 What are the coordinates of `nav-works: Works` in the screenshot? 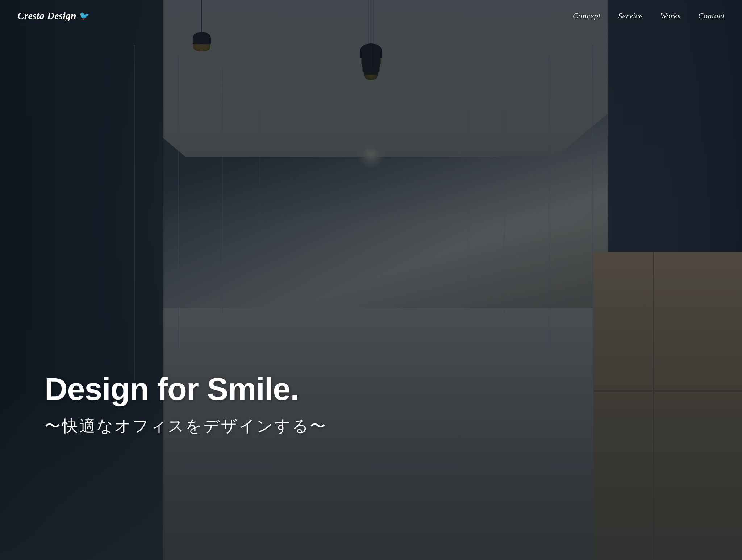 It's located at (670, 16).